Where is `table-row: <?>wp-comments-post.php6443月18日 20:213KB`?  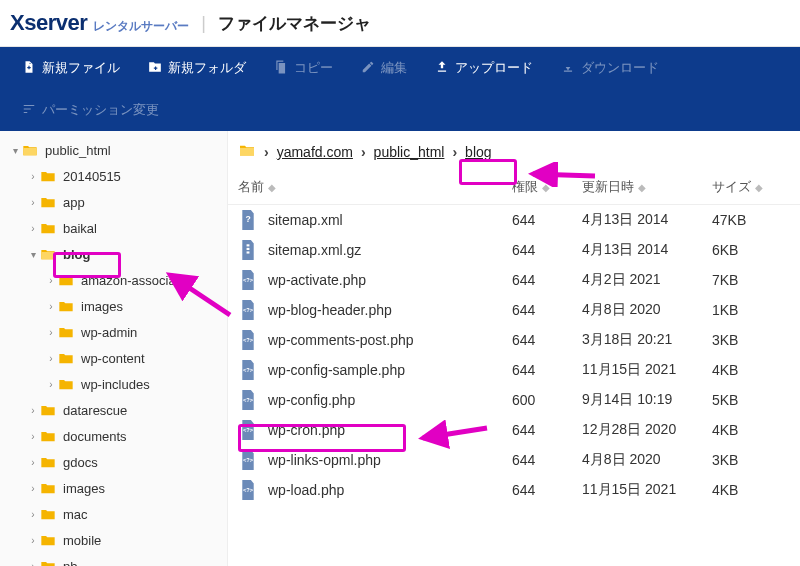 table-row: <?>wp-comments-post.php6443月18日 20:213KB is located at coordinates (514, 340).